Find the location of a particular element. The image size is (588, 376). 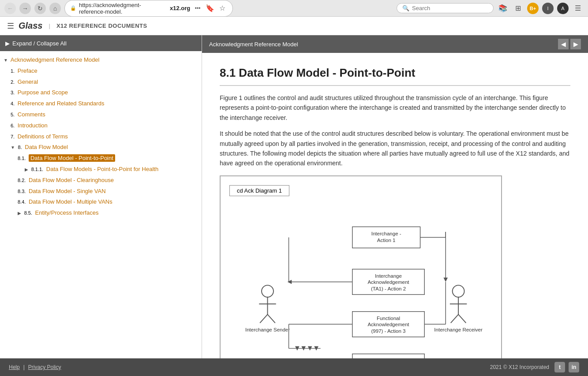

content-nav-arrows: ◀ ▶ is located at coordinates (569, 44).